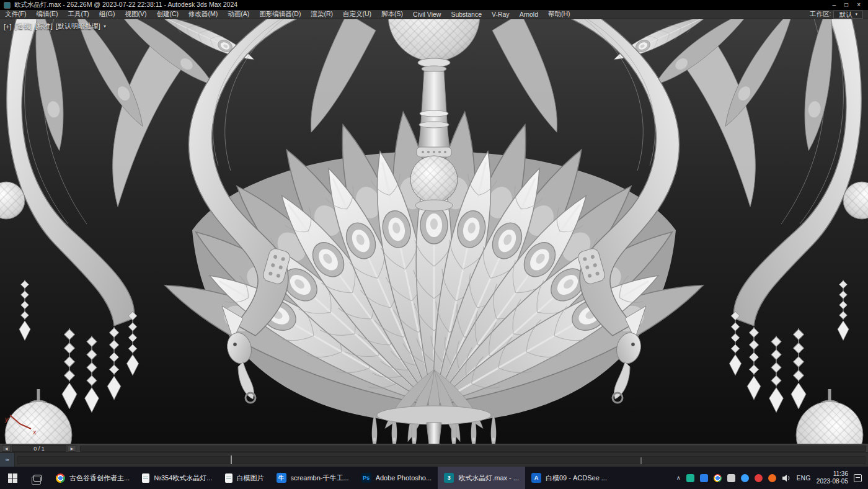 This screenshot has width=868, height=489. Describe the element at coordinates (107, 14) in the screenshot. I see `menu-group: 组(G)` at that location.